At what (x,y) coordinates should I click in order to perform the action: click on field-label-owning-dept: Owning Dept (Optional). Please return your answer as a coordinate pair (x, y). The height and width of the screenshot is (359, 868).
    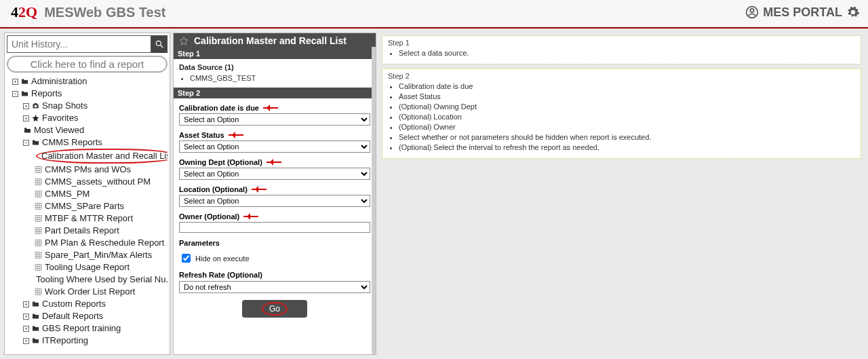
    Looking at the image, I should click on (221, 162).